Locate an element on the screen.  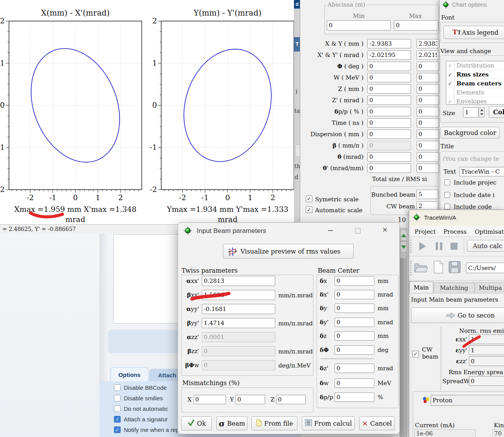
title-text-input is located at coordinates (482, 172).